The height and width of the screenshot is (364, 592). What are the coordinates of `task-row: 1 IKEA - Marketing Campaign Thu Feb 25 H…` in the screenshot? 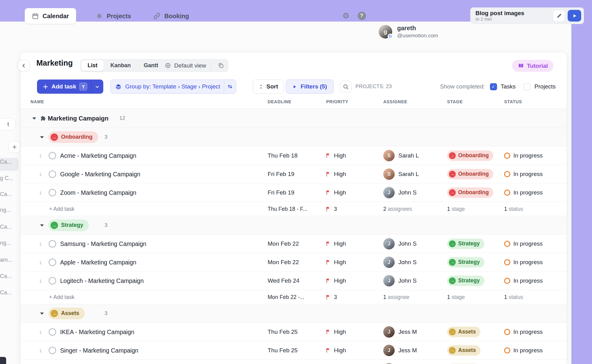 It's located at (294, 332).